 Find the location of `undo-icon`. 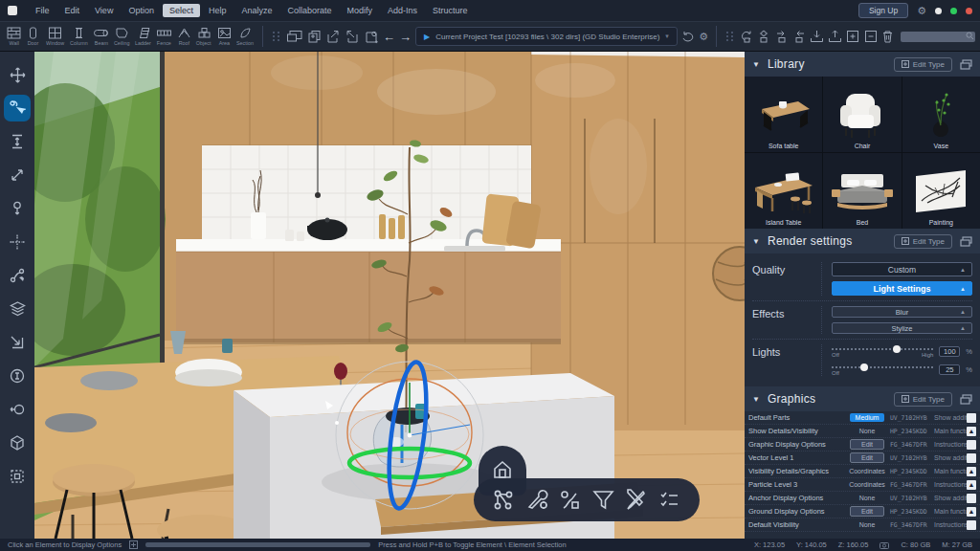

undo-icon is located at coordinates (688, 36).